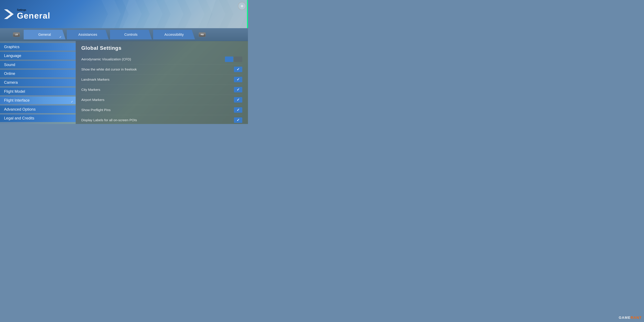  I want to click on sidebar-item-legal-credits: Legal and Credits, so click(38, 118).